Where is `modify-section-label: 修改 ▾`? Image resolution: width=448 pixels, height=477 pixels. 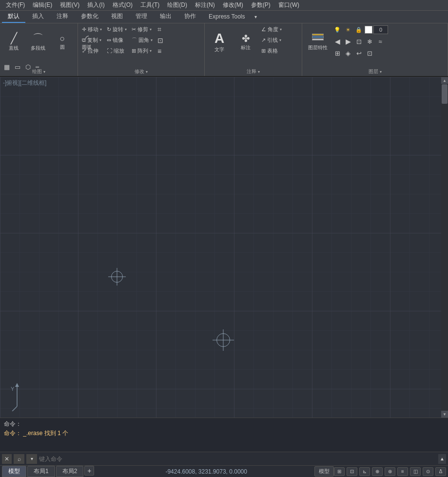
modify-section-label: 修改 ▾ is located at coordinates (141, 72).